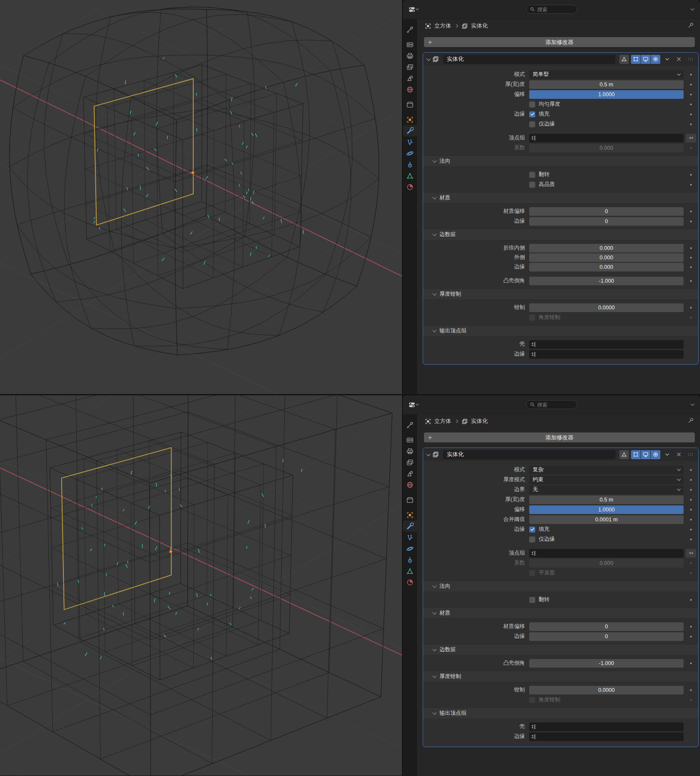 The height and width of the screenshot is (776, 700). Describe the element at coordinates (667, 60) in the screenshot. I see `modifier-extras-chevron` at that location.